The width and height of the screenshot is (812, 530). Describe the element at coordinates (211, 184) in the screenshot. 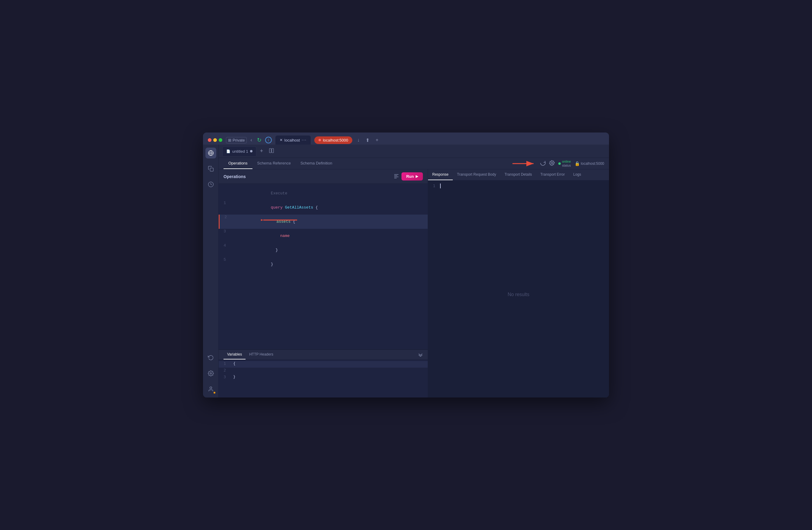

I see `sidebar-item-history` at that location.